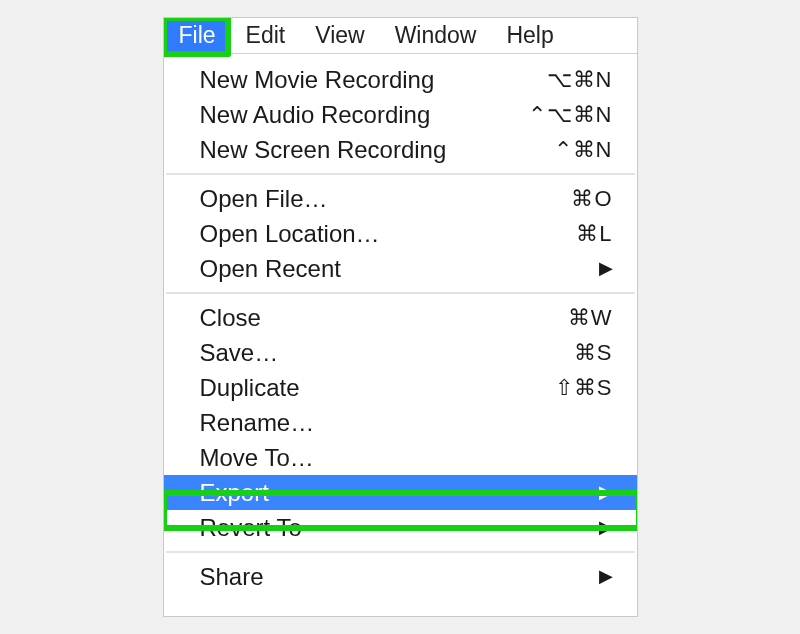 This screenshot has height=634, width=800. I want to click on menu-item-move-to: Move To…, so click(400, 458).